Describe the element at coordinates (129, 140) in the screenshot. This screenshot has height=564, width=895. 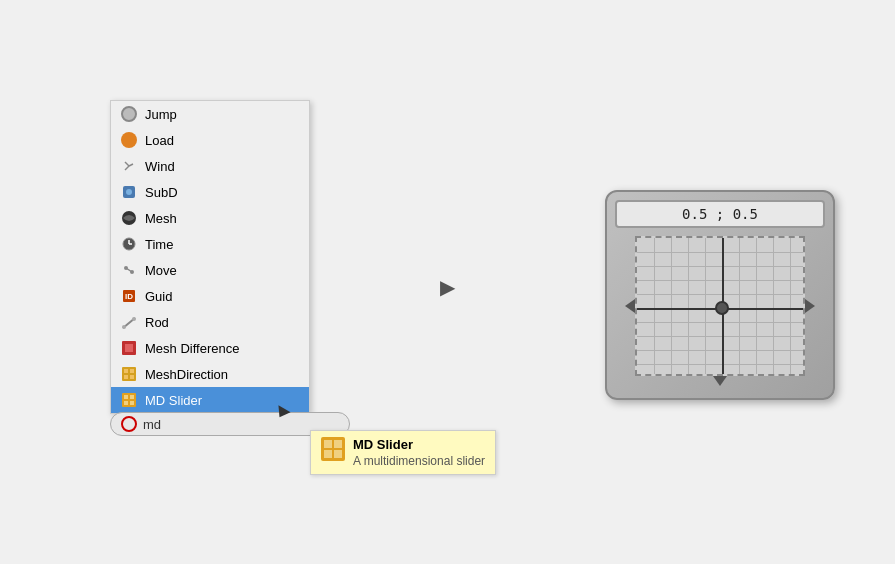
I see `load-icon` at that location.